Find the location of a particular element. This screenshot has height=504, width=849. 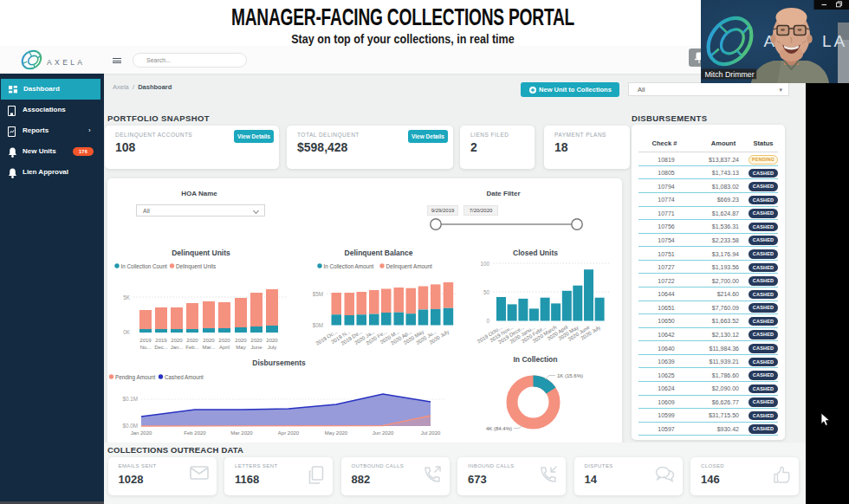

svg-text: Jul 2020 is located at coordinates (431, 433).